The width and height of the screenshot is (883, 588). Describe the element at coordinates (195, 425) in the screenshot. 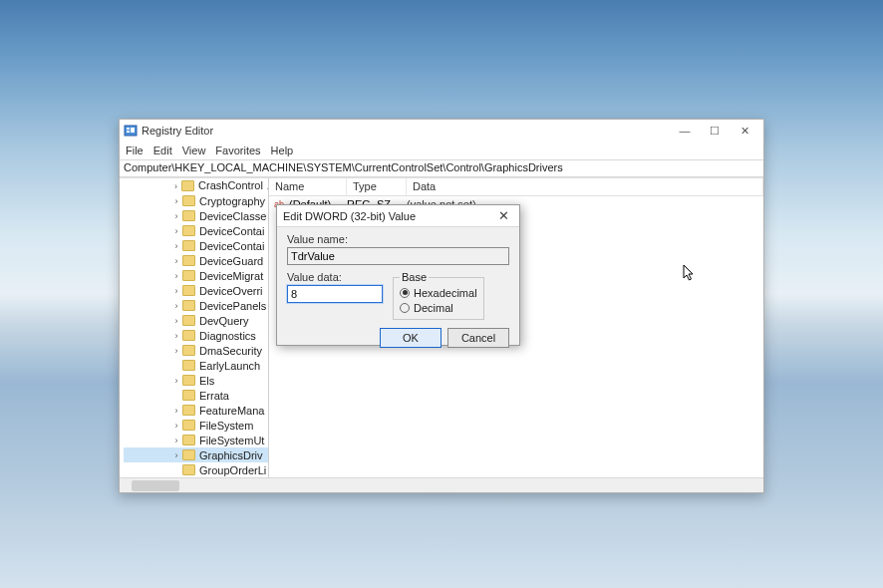

I see `tree-item-filesystem: ›FileSystem` at that location.